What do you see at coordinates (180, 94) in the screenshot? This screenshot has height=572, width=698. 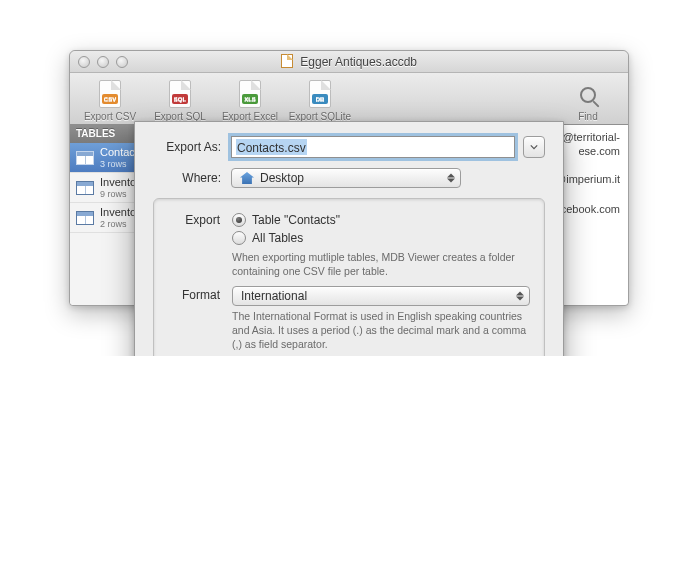 I see `sql-file-icon: SQL` at bounding box center [180, 94].